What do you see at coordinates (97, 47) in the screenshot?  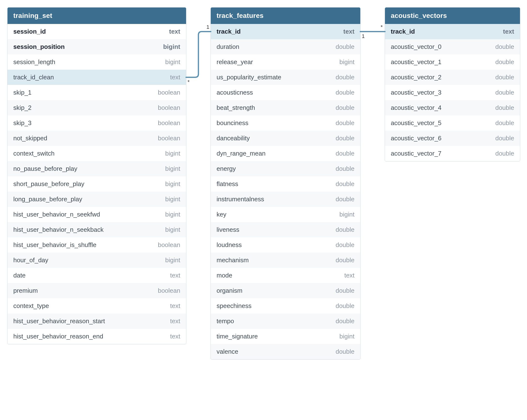 I see `table-row: session_positionbigint` at bounding box center [97, 47].